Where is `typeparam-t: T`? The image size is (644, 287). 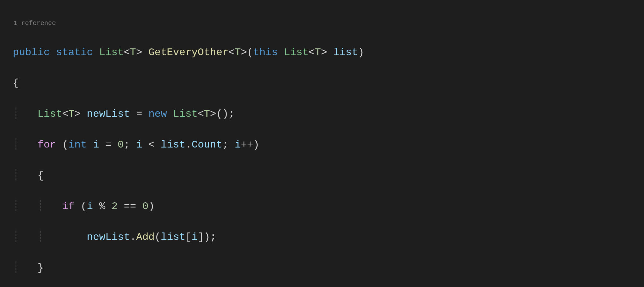 typeparam-t: T is located at coordinates (133, 53).